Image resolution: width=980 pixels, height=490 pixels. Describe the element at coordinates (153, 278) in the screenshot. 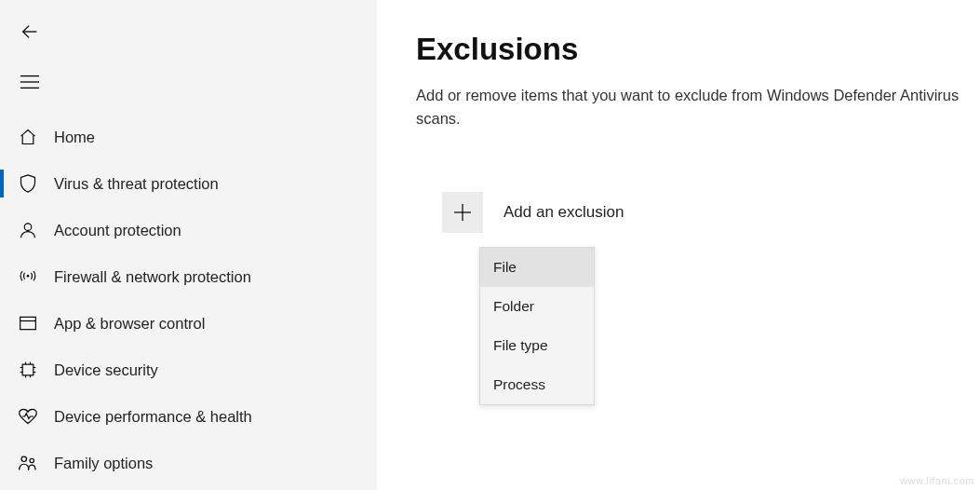

I see `sidebar-item-label: Firewall & network protection` at that location.